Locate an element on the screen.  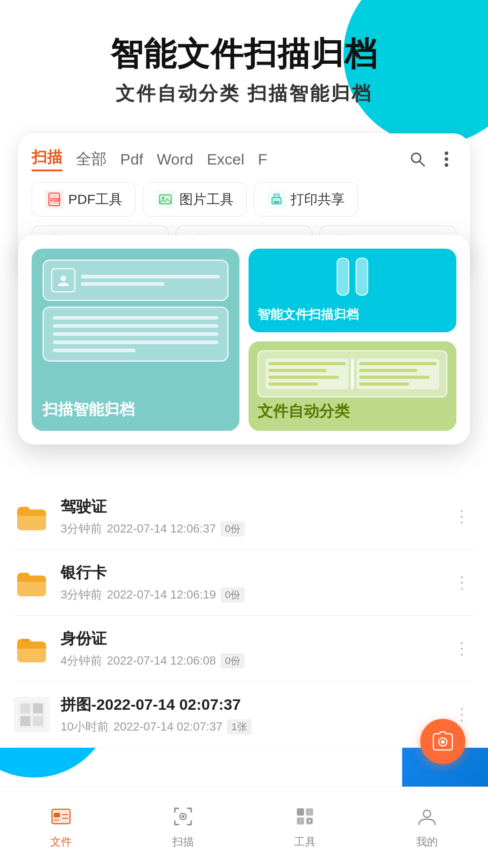
file-item-yinhangka: 银行卡 3分钟前 2022-07-14 12:06:19 0份 ⋮ is located at coordinates (244, 583).